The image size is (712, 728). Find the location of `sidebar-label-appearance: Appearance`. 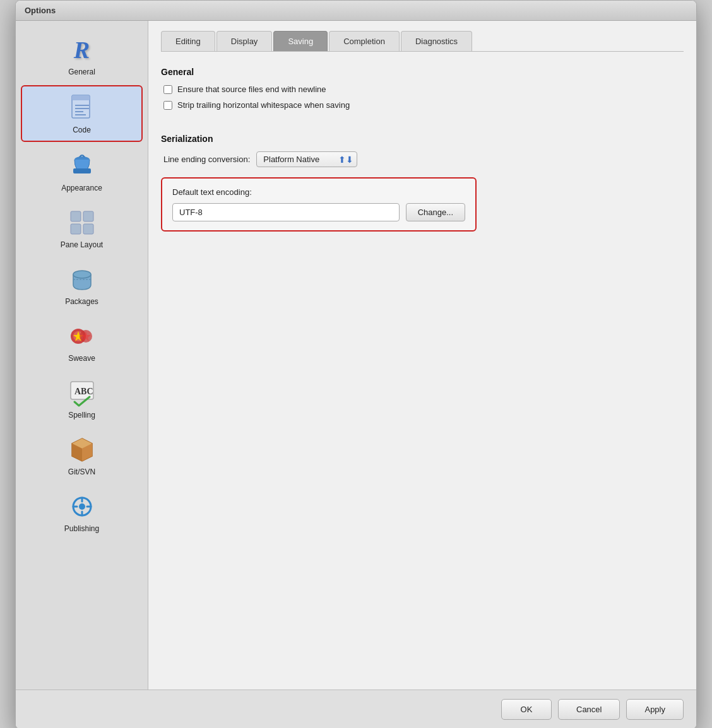

sidebar-label-appearance: Appearance is located at coordinates (82, 188).